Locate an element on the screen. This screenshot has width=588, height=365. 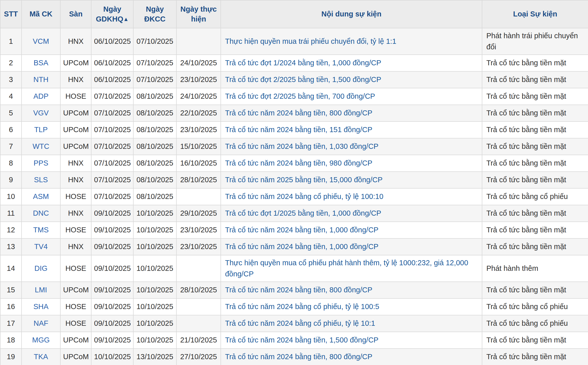
event-content-link: Trả cổ tức năm 2025 bằng tiền, 15,000 đồ… is located at coordinates (304, 180).